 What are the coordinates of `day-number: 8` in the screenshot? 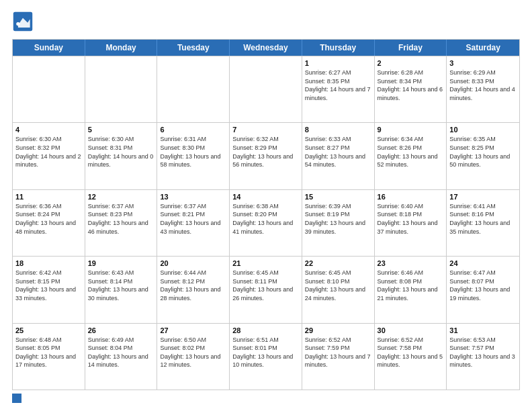 It's located at (339, 130).